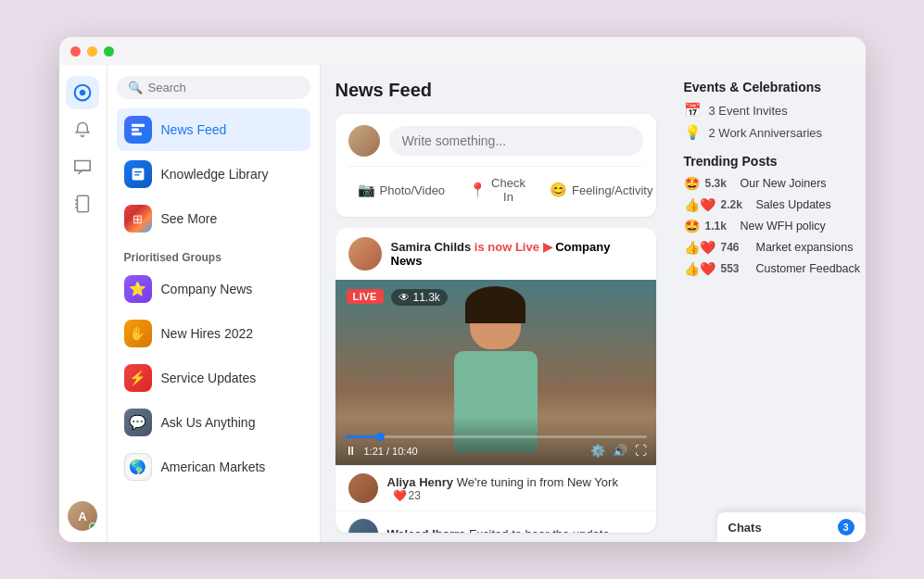 This screenshot has width=924, height=579. Describe the element at coordinates (213, 422) in the screenshot. I see `sidebar-item-ask-us-anything: 💬 Ask Us Anything` at that location.